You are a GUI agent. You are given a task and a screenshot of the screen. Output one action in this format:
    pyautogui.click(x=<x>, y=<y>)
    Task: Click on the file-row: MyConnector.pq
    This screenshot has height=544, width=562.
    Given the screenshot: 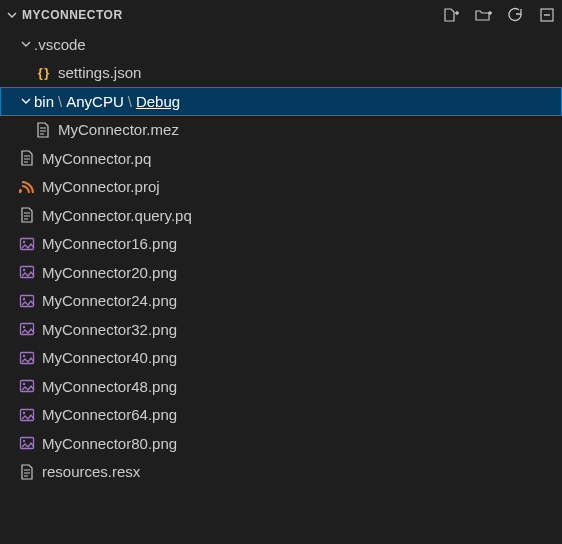 What is the action you would take?
    pyautogui.click(x=281, y=158)
    